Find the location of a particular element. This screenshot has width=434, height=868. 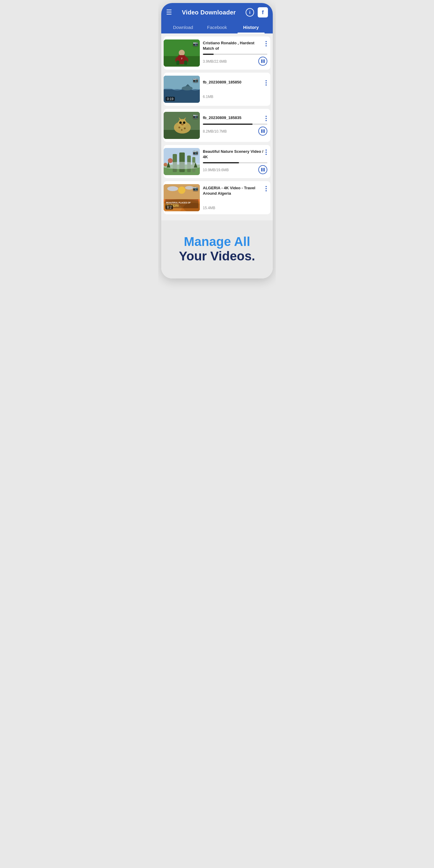

video-title: fb_20230809_185850 is located at coordinates (233, 82).